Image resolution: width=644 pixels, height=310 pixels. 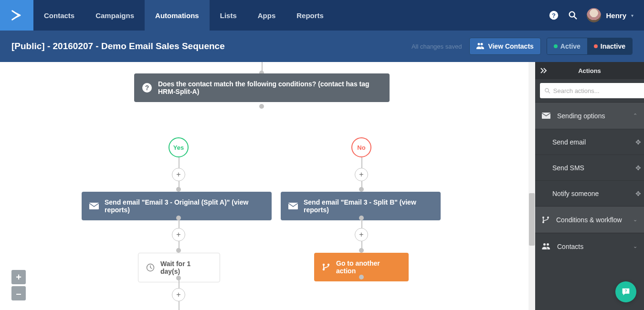 I want to click on user-menu: Henry ▾, so click(x=610, y=15).